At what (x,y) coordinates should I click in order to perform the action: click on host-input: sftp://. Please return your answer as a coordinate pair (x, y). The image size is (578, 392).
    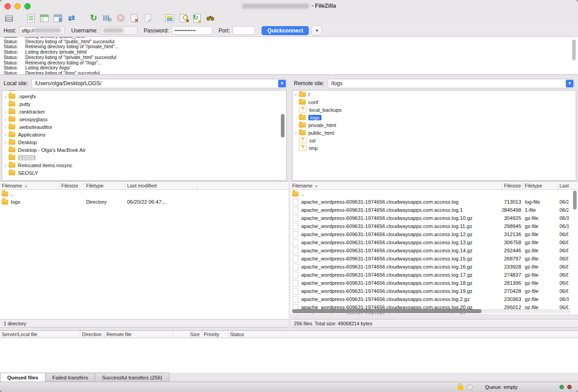
    Looking at the image, I should click on (42, 31).